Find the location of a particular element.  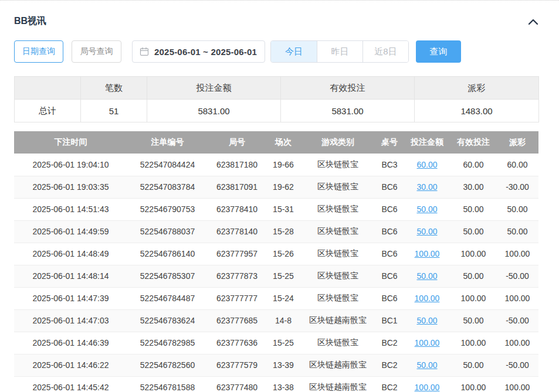

round-number-cell: 623777636 is located at coordinates (237, 343).